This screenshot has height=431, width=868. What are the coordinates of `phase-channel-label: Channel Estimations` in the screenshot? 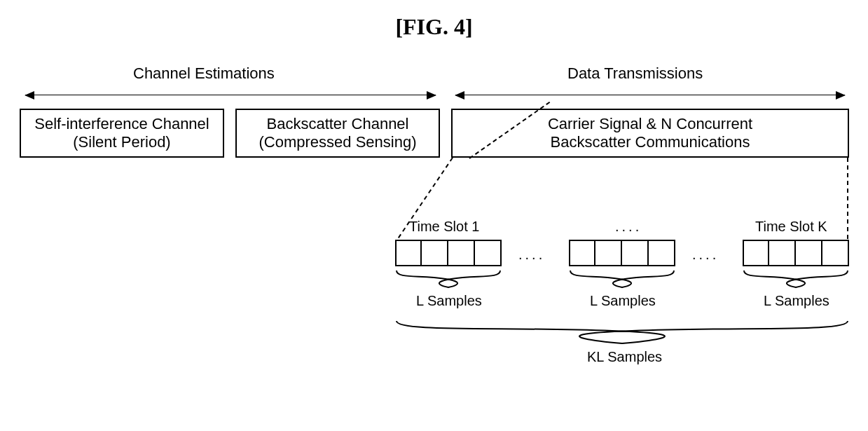 It's located at (204, 74).